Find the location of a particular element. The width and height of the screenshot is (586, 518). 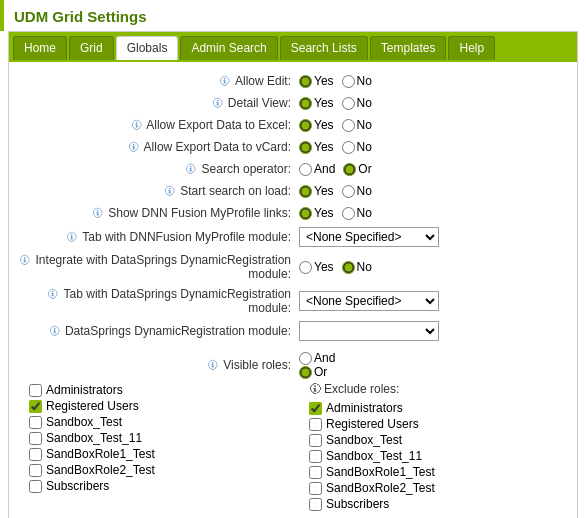

setting-row-8: 🛈 Integrate with DataSprings DynamicRegi… is located at coordinates (293, 267).